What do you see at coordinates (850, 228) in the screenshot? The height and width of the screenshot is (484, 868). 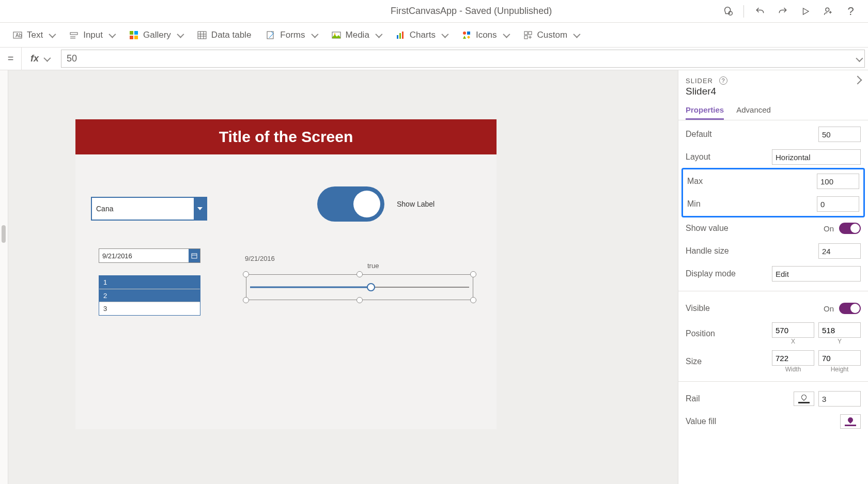 I see `show-value-toggle` at bounding box center [850, 228].